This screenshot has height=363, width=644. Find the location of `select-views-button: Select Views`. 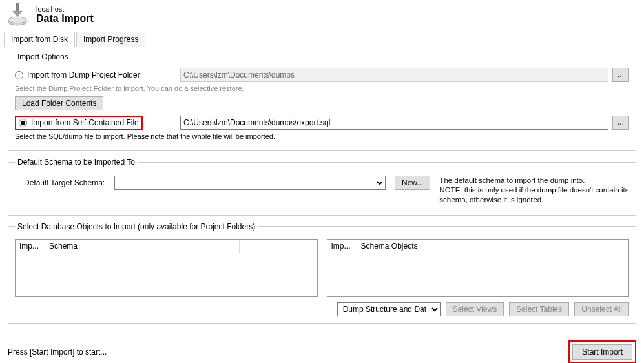

select-views-button: Select Views is located at coordinates (475, 309).